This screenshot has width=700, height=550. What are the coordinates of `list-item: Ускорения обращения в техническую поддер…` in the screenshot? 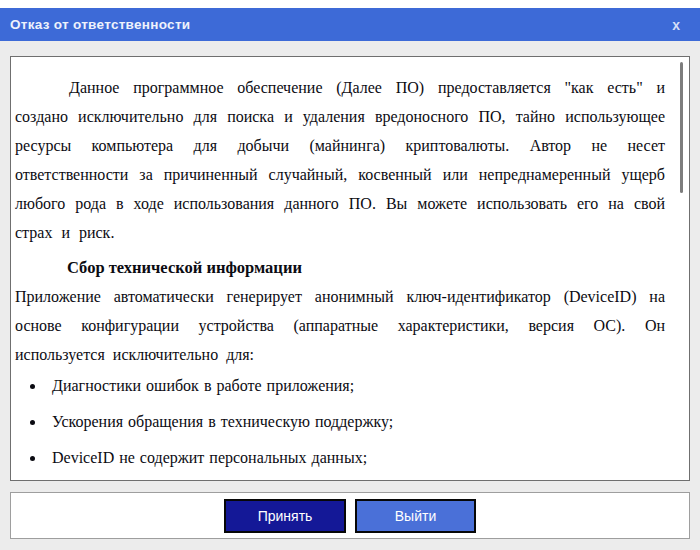 It's located at (356, 422).